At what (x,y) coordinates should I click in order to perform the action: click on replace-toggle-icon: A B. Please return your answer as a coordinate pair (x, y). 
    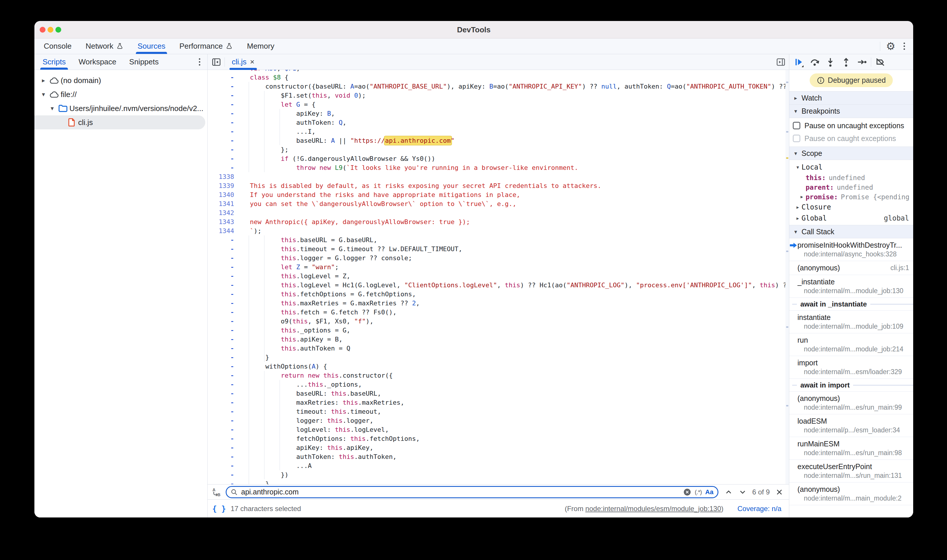
    Looking at the image, I should click on (217, 492).